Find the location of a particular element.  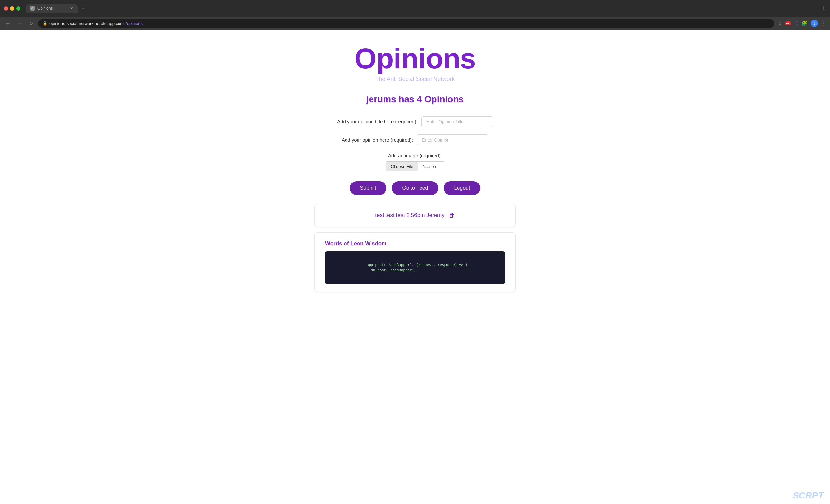

browser-chrome: ⚙ Opinions ✕ + ⬇ is located at coordinates (415, 8).